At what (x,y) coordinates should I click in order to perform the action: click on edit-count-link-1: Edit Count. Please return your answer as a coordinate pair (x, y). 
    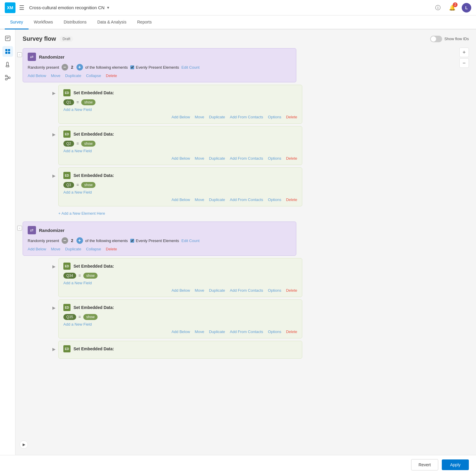
    Looking at the image, I should click on (190, 67).